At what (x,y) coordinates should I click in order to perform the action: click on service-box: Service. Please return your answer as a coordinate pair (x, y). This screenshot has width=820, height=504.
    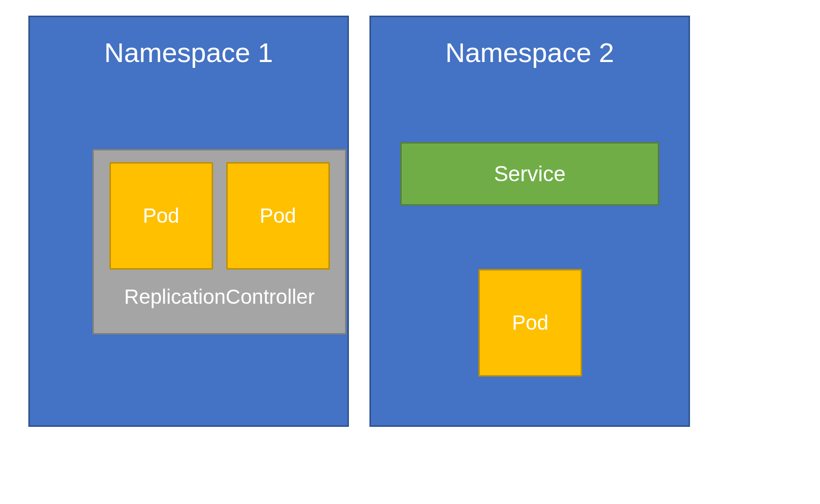
    Looking at the image, I should click on (530, 174).